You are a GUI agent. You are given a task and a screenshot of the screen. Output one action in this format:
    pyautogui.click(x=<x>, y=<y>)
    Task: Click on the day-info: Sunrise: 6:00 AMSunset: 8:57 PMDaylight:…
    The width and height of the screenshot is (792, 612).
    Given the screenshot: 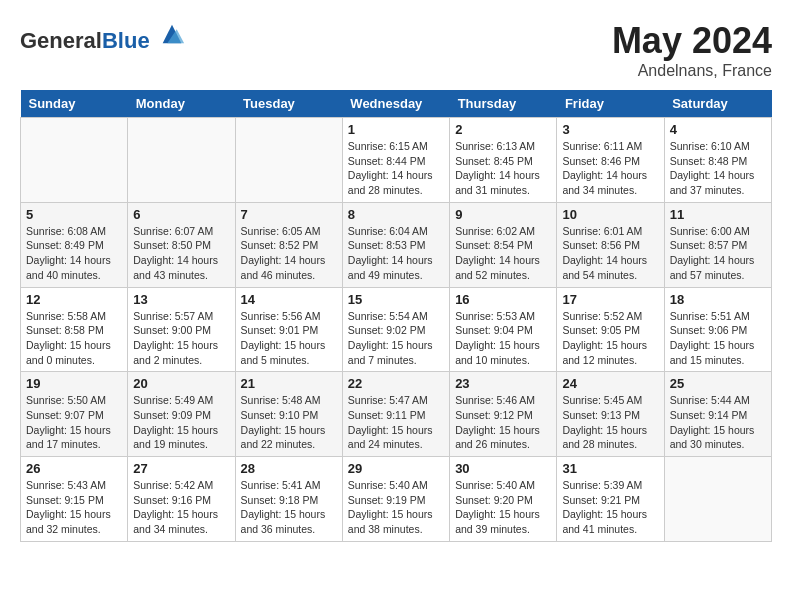 What is the action you would take?
    pyautogui.click(x=718, y=254)
    